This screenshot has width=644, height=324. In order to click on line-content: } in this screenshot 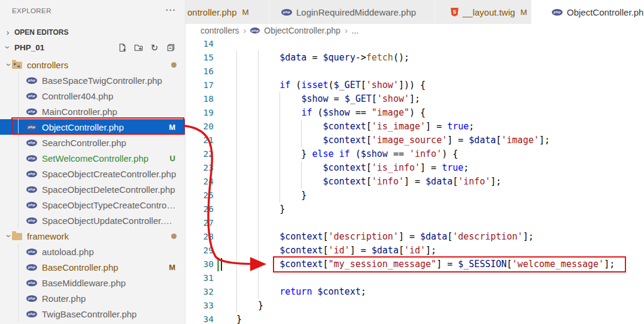, I will do `click(239, 319)`.